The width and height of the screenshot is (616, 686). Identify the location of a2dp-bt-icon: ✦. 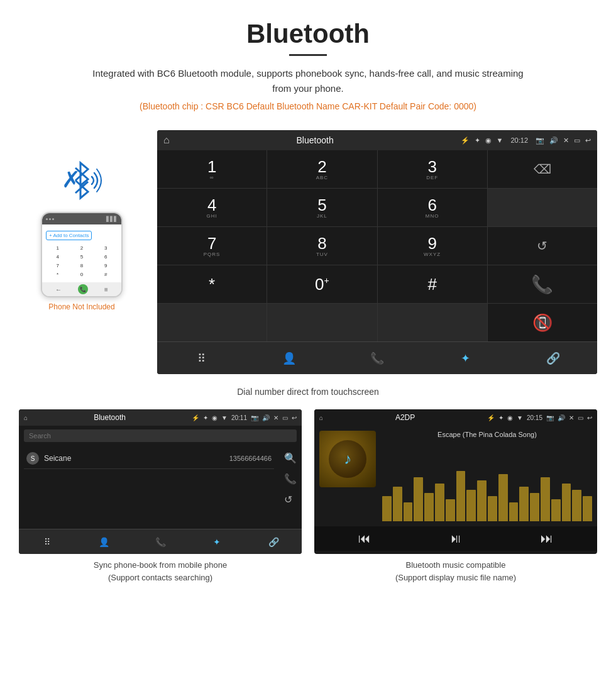
(501, 418).